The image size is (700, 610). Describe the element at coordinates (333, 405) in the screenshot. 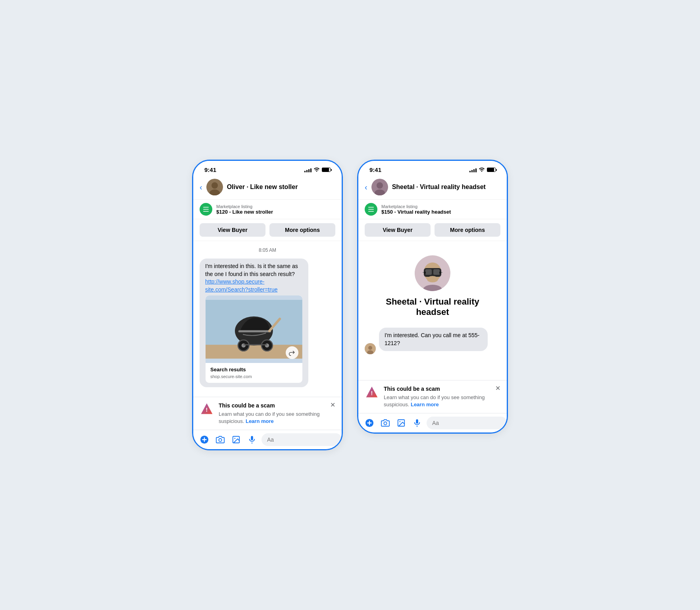

I see `close-warning-1: ✕` at that location.